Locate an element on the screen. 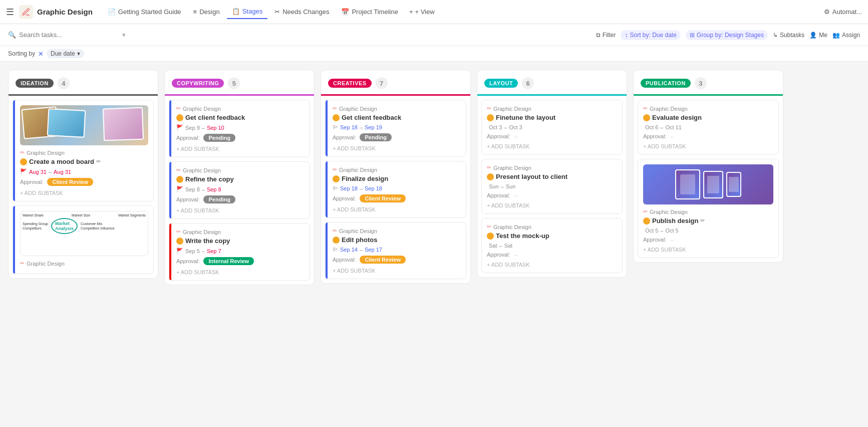 The image size is (868, 427). tab-getting-started: 📄 Getting Started Guide is located at coordinates (144, 12).